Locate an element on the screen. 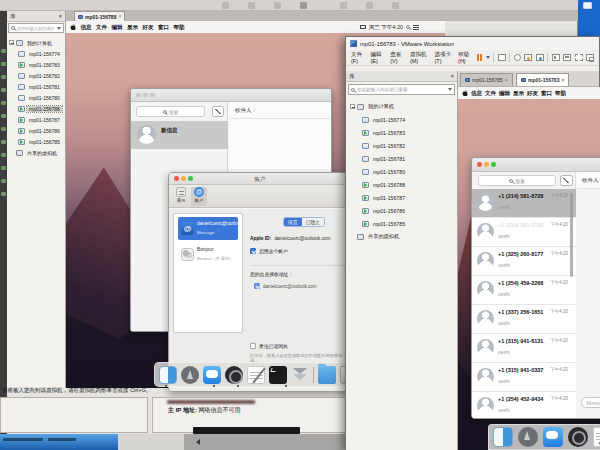  menu-item: 虚拟机(M) is located at coordinates (420, 58).